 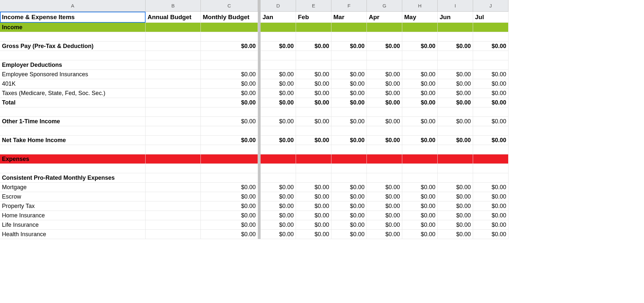 What do you see at coordinates (278, 215) in the screenshot?
I see `cell-D22: $0.00` at bounding box center [278, 215].